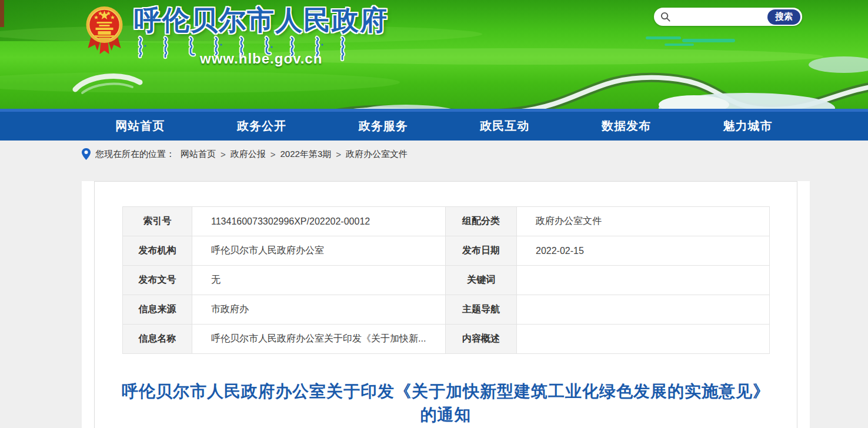  What do you see at coordinates (748, 126) in the screenshot?
I see `nav-item-city: 魅力城市` at bounding box center [748, 126].